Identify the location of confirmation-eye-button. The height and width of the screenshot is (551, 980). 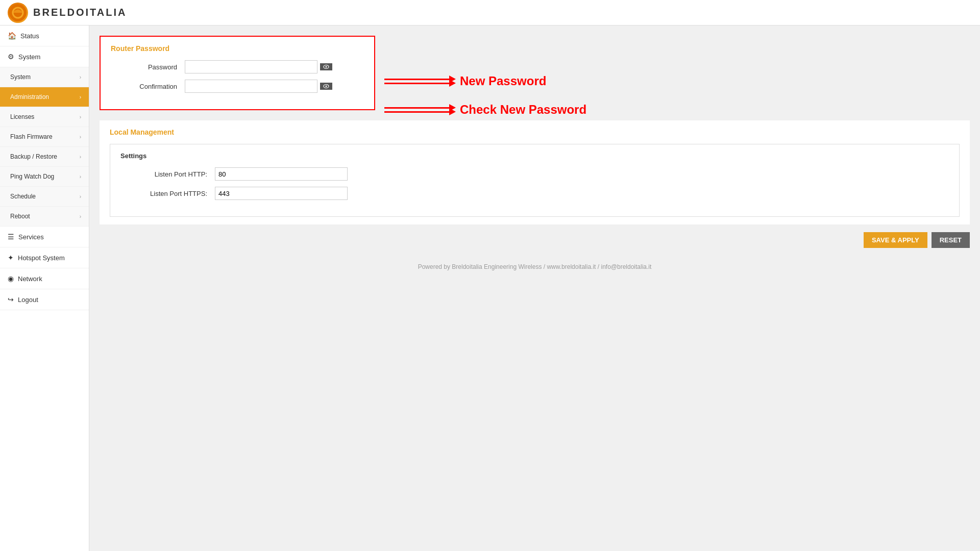
(326, 86).